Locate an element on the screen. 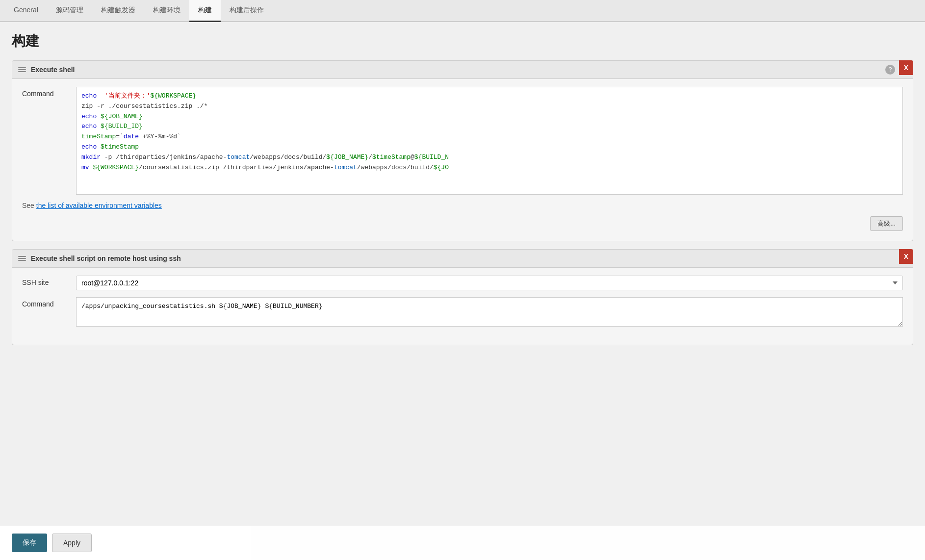 The width and height of the screenshot is (925, 560). tab-build: 构建 is located at coordinates (205, 11).